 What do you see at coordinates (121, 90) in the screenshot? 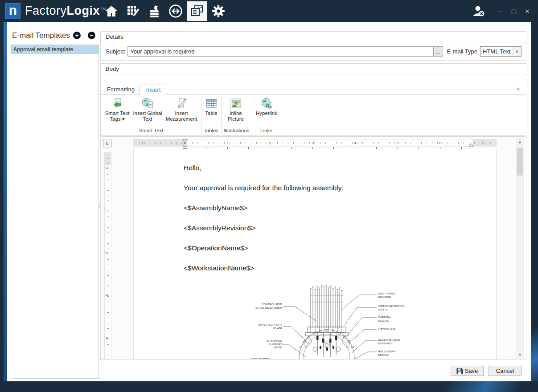
I see `tab-formatting: Formatting` at bounding box center [121, 90].